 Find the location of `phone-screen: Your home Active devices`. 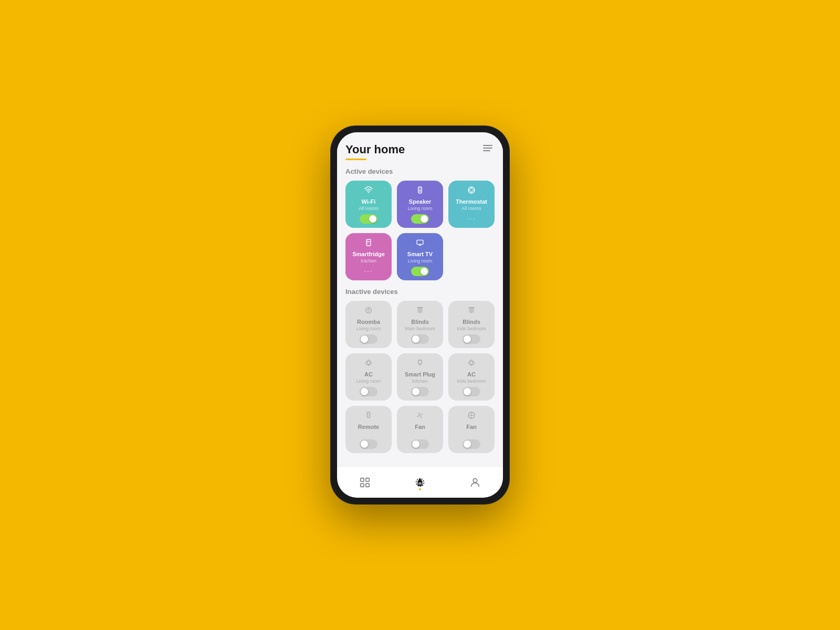

phone-screen: Your home Active devices is located at coordinates (420, 315).